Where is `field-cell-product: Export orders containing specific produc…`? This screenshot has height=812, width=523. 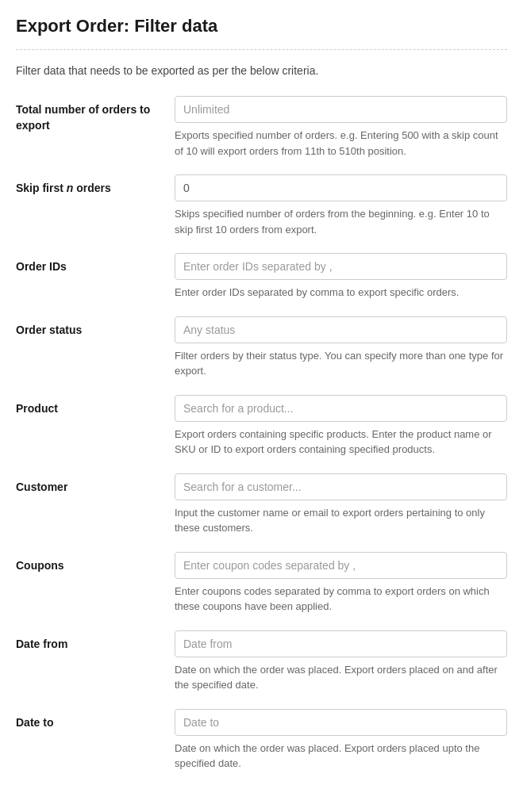
field-cell-product: Export orders containing specific produc… is located at coordinates (341, 427).